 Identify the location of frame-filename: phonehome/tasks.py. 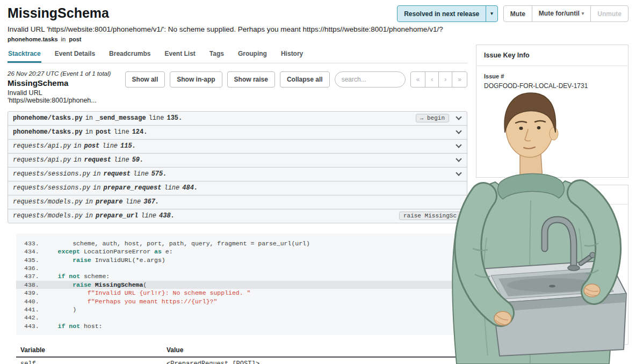
(48, 132).